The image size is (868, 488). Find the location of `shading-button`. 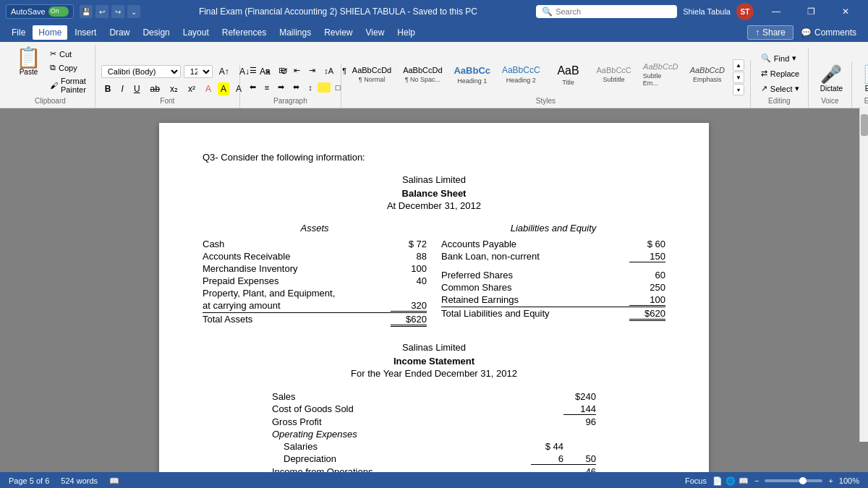

shading-button is located at coordinates (324, 87).